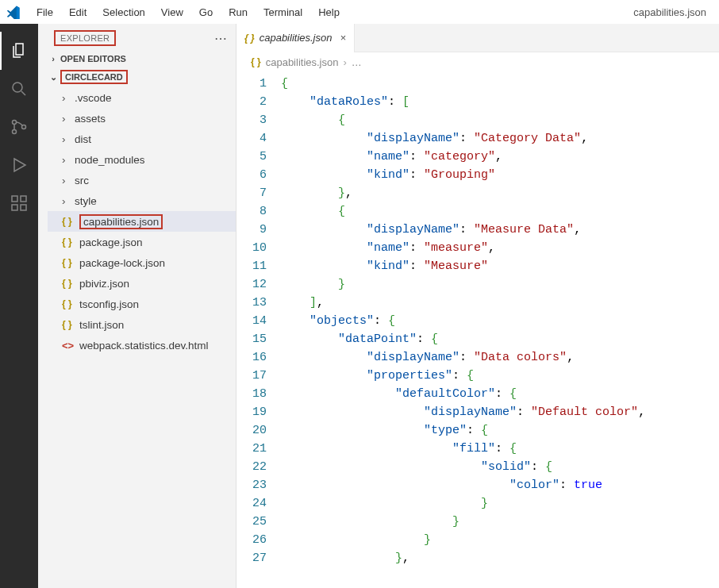 Image resolution: width=719 pixels, height=588 pixels. What do you see at coordinates (86, 202) in the screenshot?
I see `folder-label: style` at bounding box center [86, 202].